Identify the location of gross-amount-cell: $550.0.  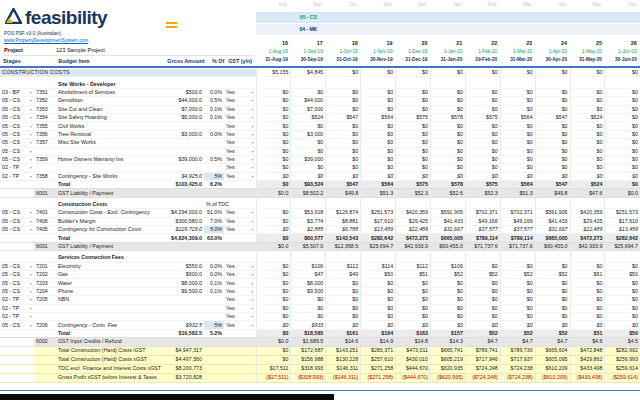
(183, 266).